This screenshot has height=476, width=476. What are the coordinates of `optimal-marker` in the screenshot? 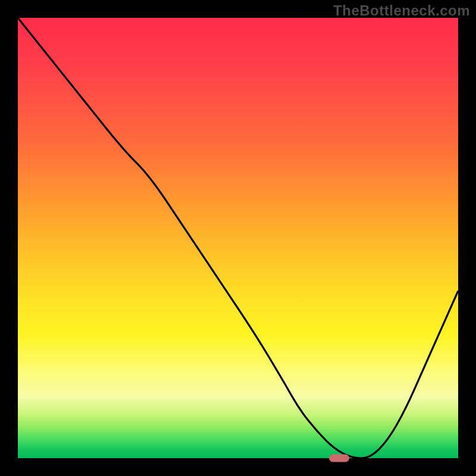 It's located at (339, 458).